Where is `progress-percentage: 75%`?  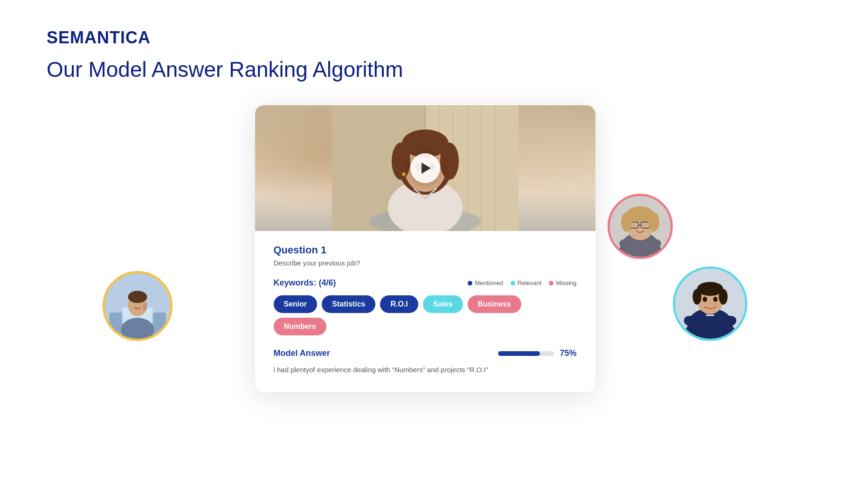
progress-percentage: 75% is located at coordinates (568, 353).